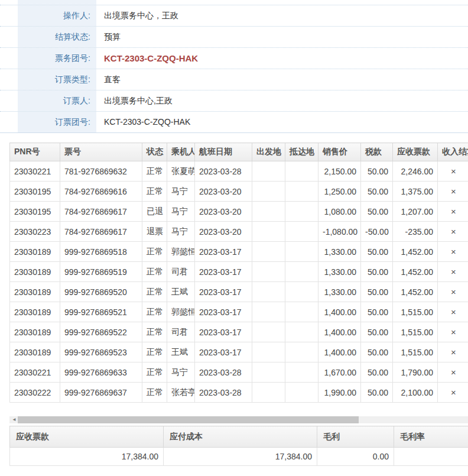 The width and height of the screenshot is (468, 476). Describe the element at coordinates (340, 292) in the screenshot. I see `sale-price-cell: 1,330.00` at that location.